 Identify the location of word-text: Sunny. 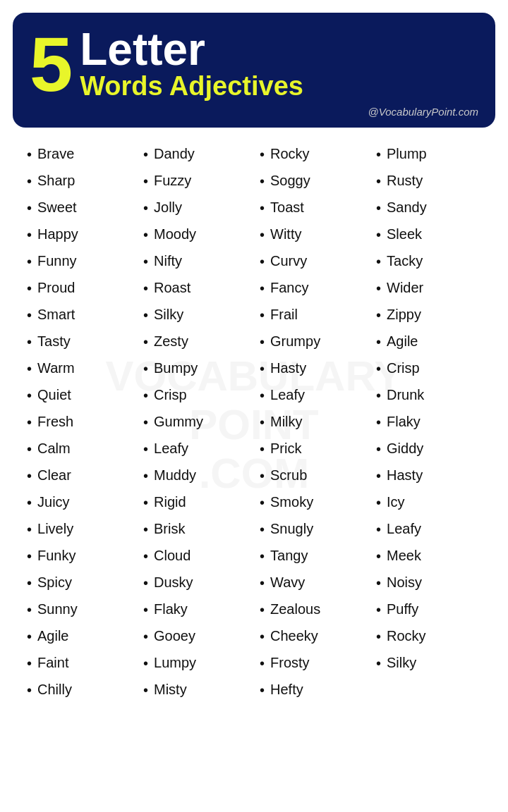
(58, 609).